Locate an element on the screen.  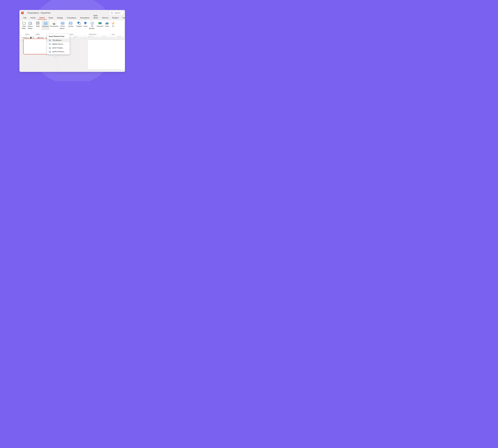
ruler-tick: 2 is located at coordinates (56, 57).